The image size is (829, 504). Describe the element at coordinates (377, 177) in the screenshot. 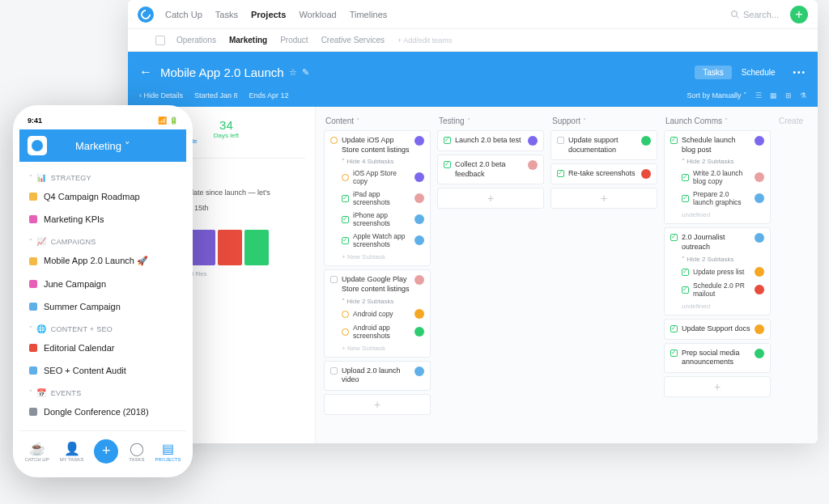

I see `subtask-row: iOS App Store copy` at that location.